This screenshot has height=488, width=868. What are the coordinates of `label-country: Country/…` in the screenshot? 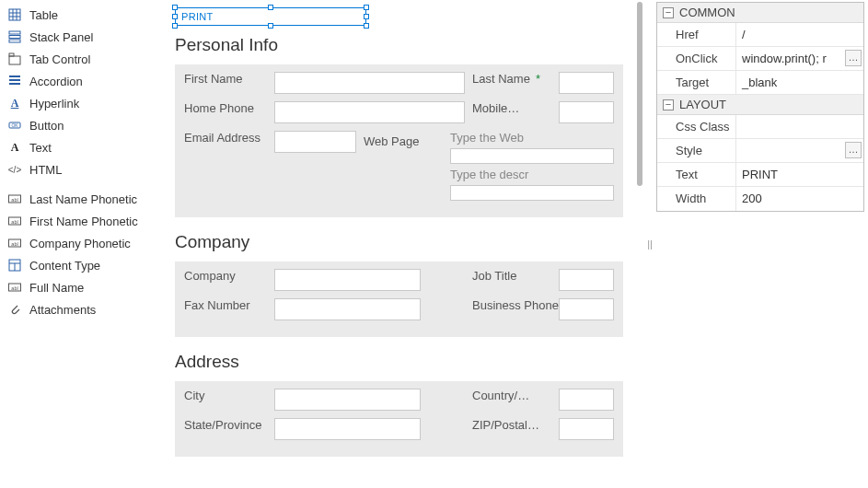 It's located at (501, 396).